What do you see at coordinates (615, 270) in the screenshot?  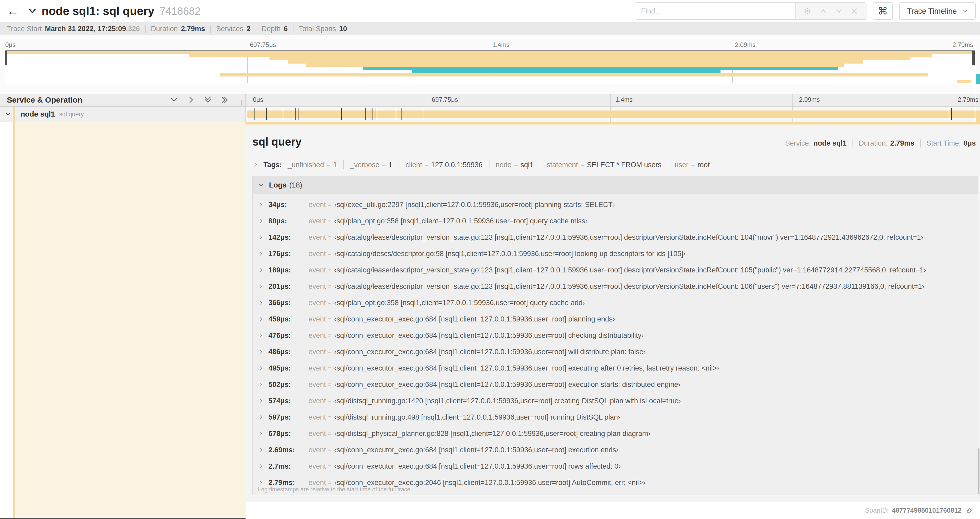 I see `log-row: 189μs: event = ‹sql/catalog/lease/descri…` at bounding box center [615, 270].